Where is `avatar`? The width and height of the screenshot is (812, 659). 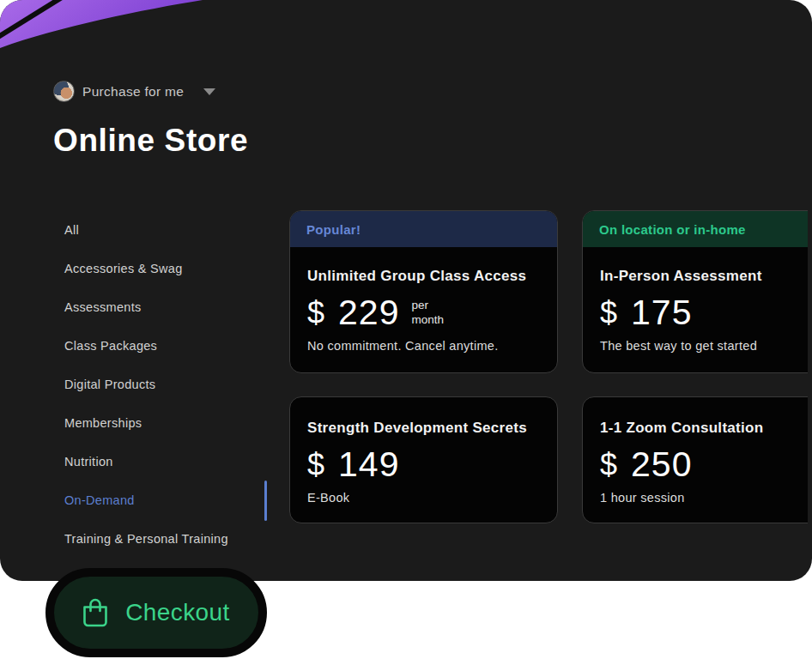 avatar is located at coordinates (64, 91).